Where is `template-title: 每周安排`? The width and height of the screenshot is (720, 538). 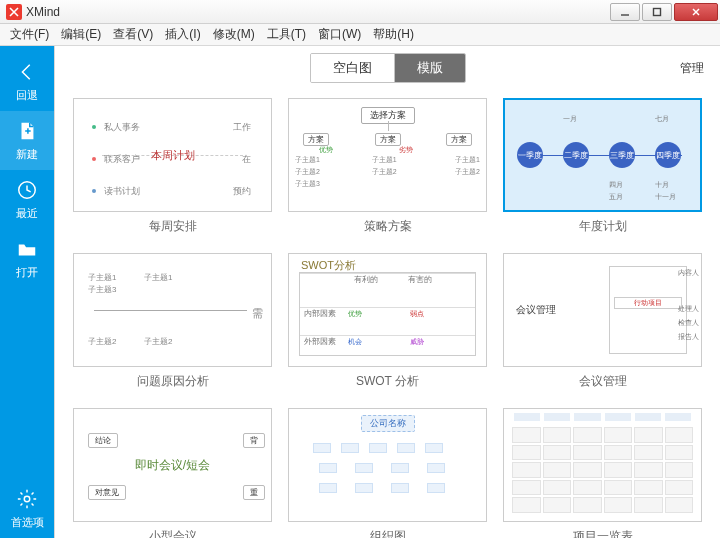 template-title: 每周安排 is located at coordinates (172, 226).